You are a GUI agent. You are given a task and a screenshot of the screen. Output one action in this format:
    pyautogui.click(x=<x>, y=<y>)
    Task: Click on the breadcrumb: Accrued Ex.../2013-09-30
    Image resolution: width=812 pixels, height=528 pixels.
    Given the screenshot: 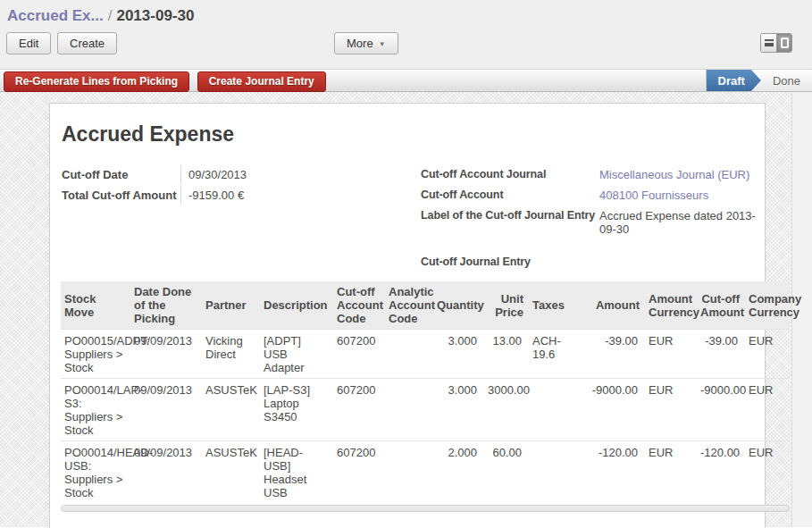 What is the action you would take?
    pyautogui.click(x=406, y=13)
    